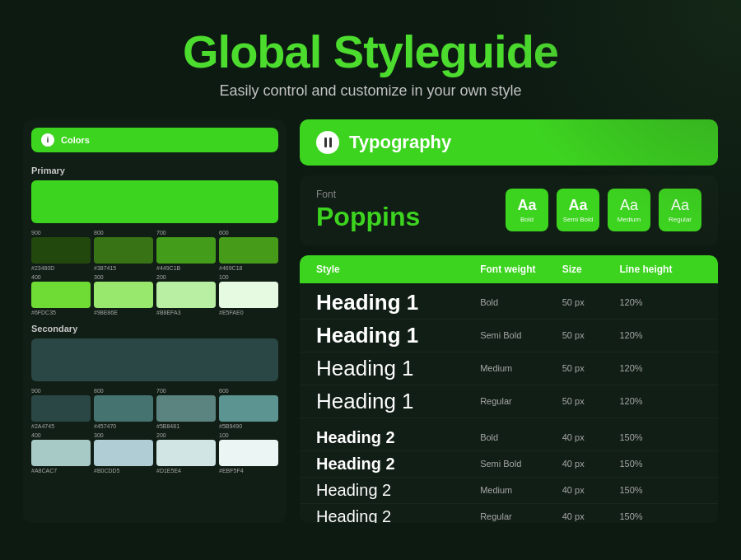 The image size is (741, 560). What do you see at coordinates (328, 142) in the screenshot?
I see `pause-button` at bounding box center [328, 142].